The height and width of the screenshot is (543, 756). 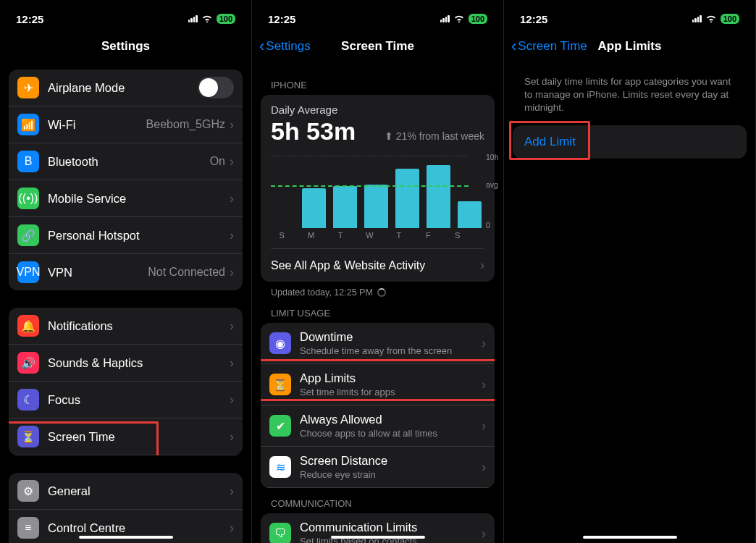 I want to click on daily-average-card: Daily Average 5h 53m ⬆ 21% from last wee…, so click(x=378, y=188).